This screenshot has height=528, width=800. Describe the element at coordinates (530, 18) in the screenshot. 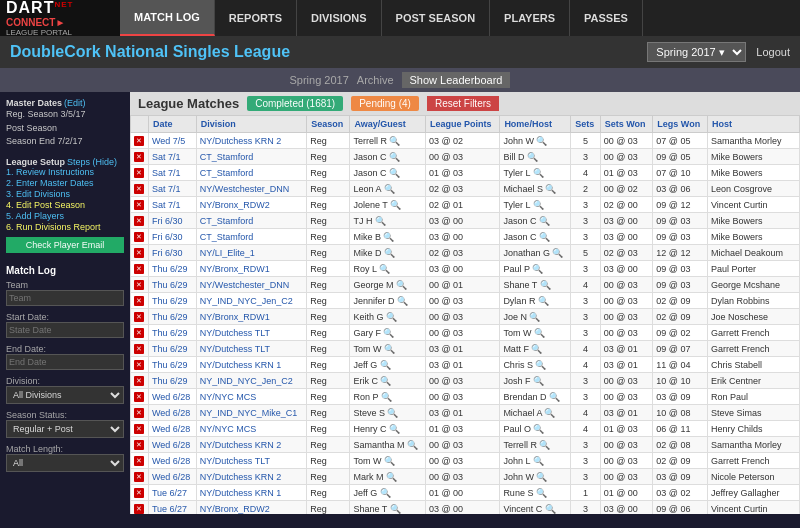

I see `nav-players: PLAYERS` at that location.